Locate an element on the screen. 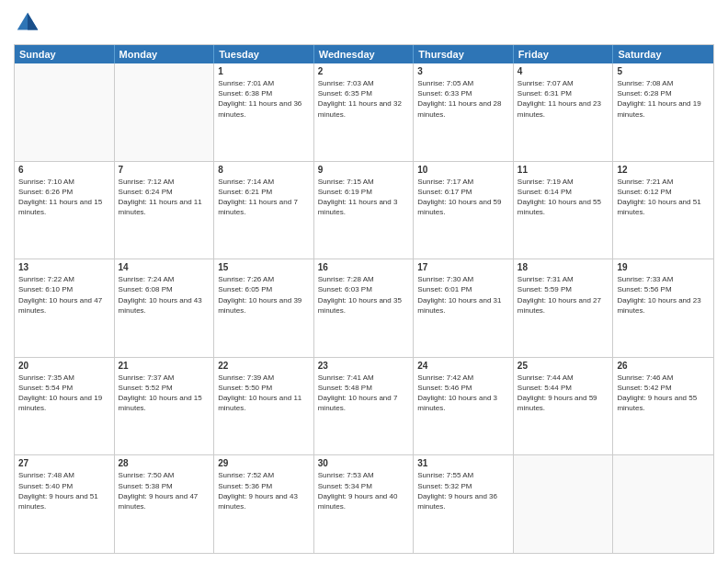 The height and width of the screenshot is (563, 728). day-content: Sunrise: 7:44 AM Sunset: 5:44 PM Dayligh… is located at coordinates (563, 394).